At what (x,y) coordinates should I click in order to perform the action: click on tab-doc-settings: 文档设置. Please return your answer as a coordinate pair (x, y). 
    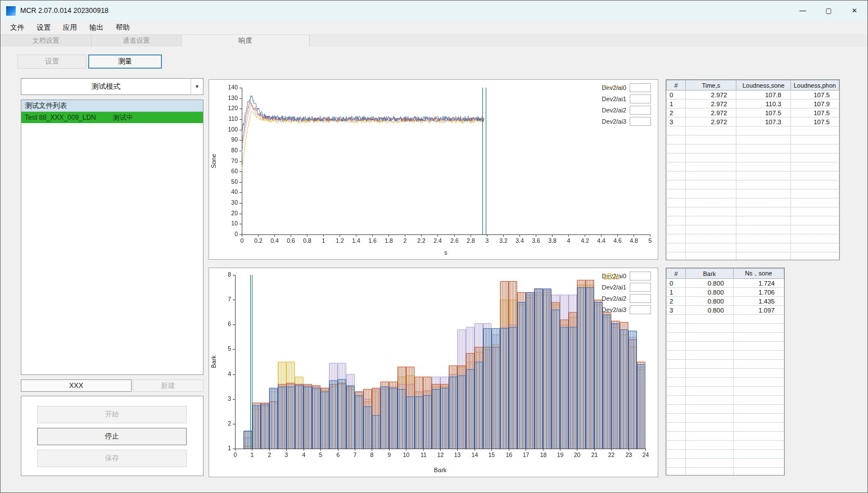
    Looking at the image, I should click on (46, 40).